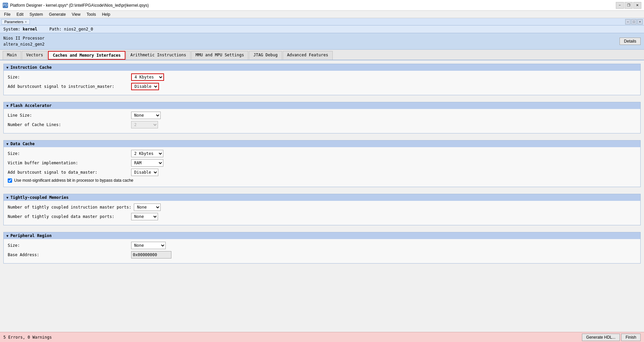 This screenshot has height=342, width=644. I want to click on ic-burstcount-select: Disable Enable, so click(145, 87).